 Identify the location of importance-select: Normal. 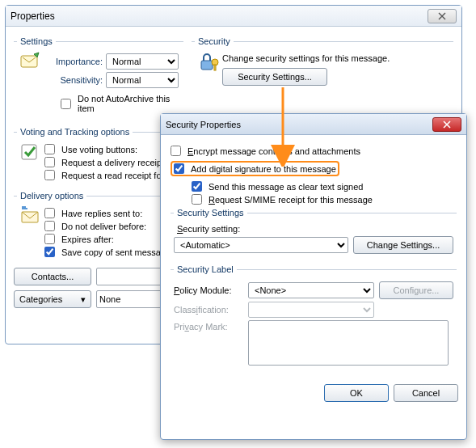
(142, 61).